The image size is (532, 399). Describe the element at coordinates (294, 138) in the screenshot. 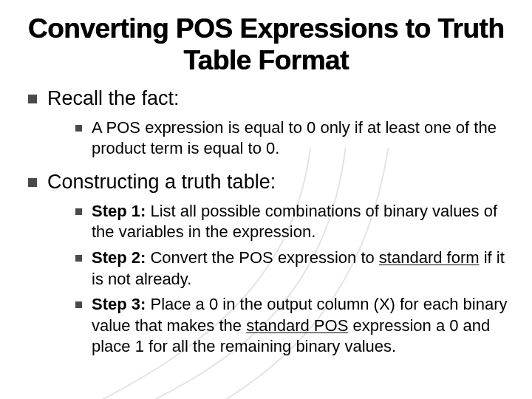

I see `item-text: A POS expression is equal to 0 only if a…` at that location.